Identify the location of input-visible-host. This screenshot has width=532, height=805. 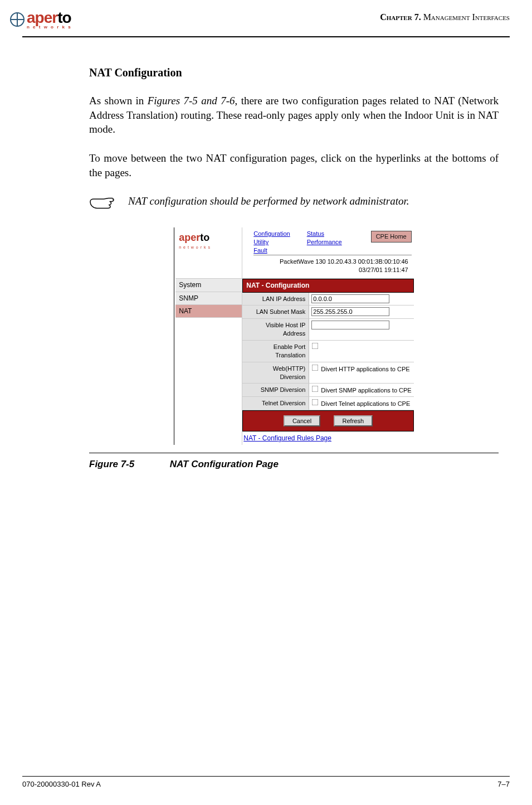
(350, 325).